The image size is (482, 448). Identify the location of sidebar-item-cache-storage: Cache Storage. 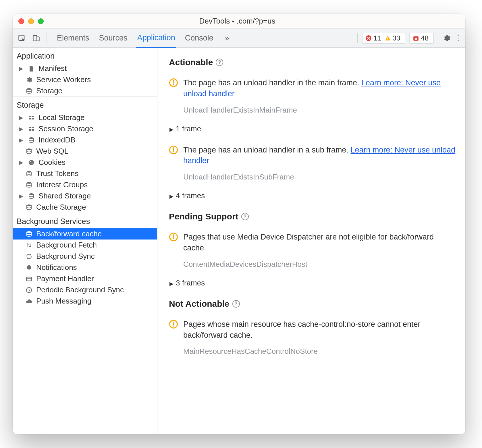
(85, 207).